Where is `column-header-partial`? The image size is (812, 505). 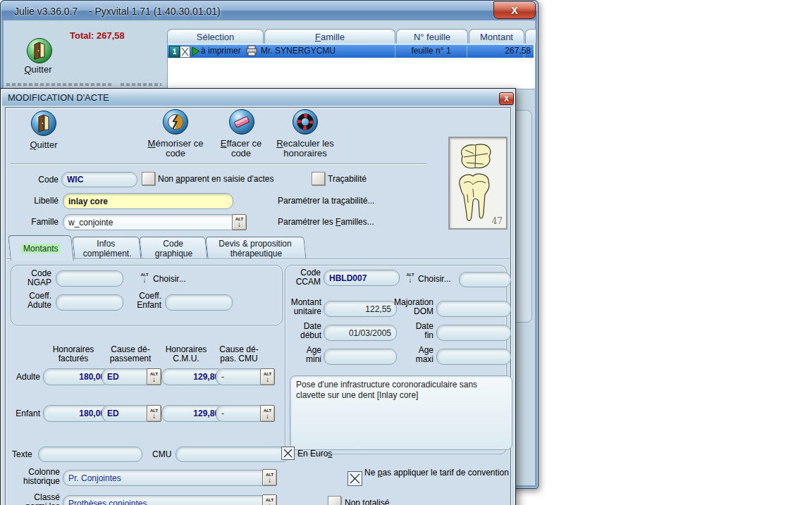
column-header-partial is located at coordinates (531, 37).